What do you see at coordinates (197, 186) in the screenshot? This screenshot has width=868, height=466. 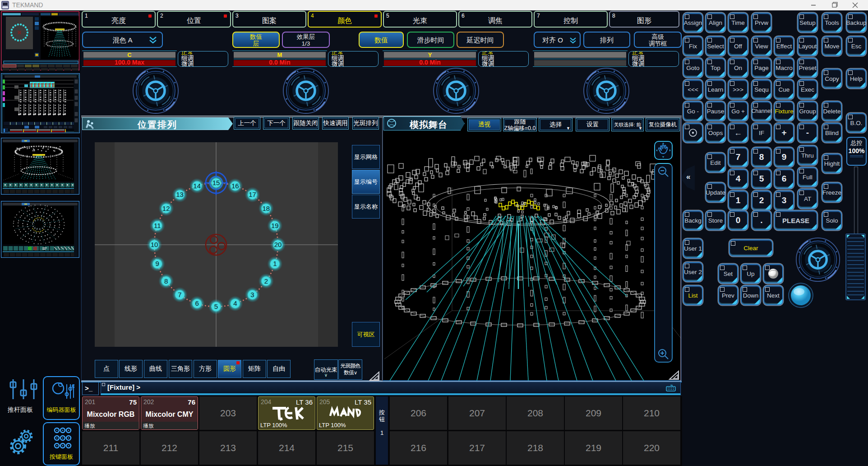 I see `svg-text: 14` at bounding box center [197, 186].